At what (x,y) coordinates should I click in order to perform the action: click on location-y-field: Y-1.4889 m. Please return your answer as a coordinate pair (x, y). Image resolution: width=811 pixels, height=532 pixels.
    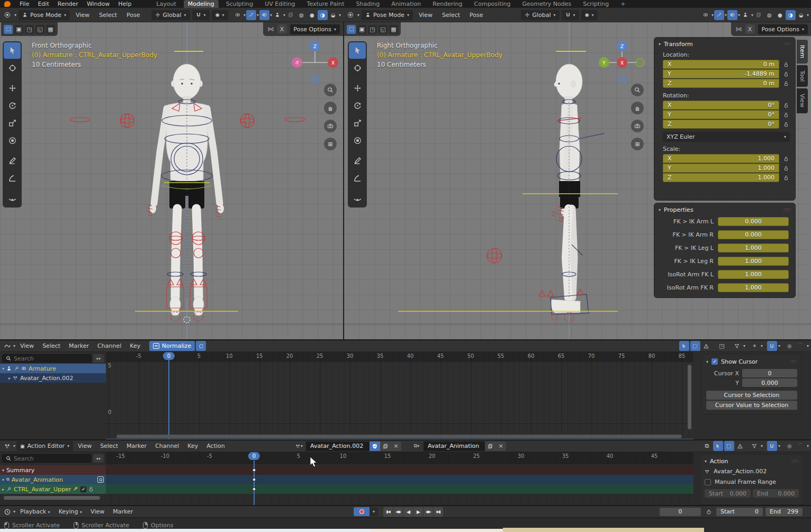
    Looking at the image, I should click on (721, 74).